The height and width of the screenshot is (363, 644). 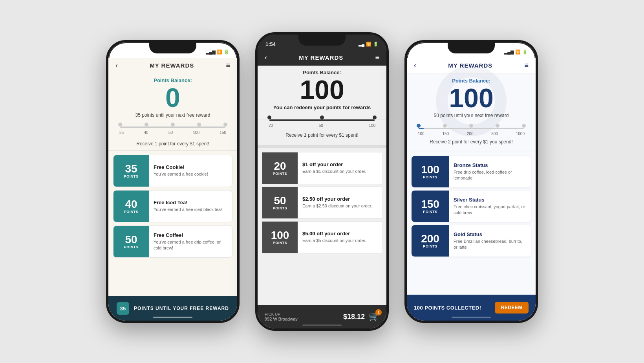 What do you see at coordinates (518, 52) in the screenshot?
I see `wifi-icon-3: 🛜` at bounding box center [518, 52].